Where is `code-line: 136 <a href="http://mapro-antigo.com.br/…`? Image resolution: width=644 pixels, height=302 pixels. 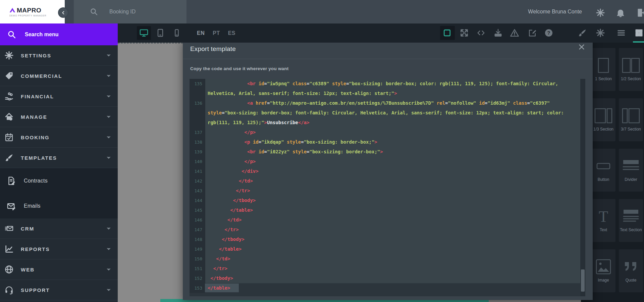
code-line: 136 <a href="http://mapro-antigo.com.br/… is located at coordinates (387, 113).